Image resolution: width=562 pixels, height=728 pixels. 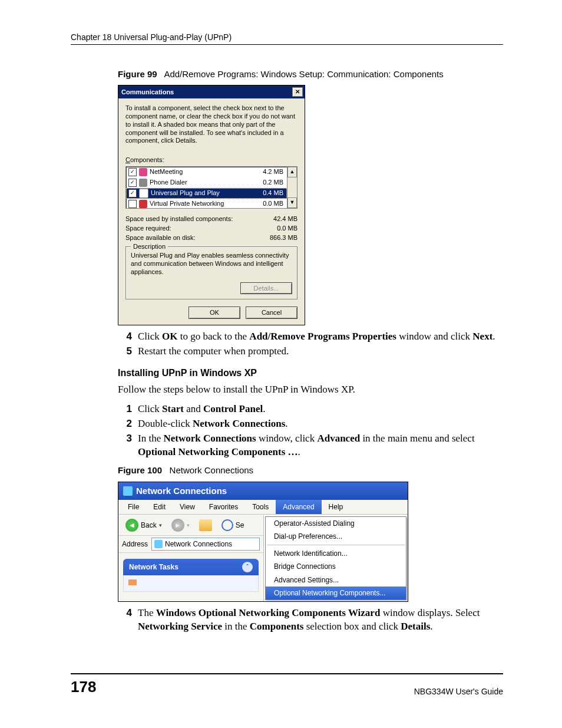 What do you see at coordinates (247, 567) in the screenshot?
I see `collapse-icon: ˆ` at bounding box center [247, 567].